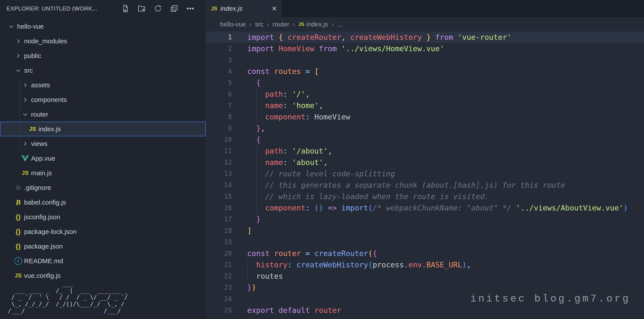  What do you see at coordinates (294, 310) in the screenshot?
I see `code-line-text: export default router` at bounding box center [294, 310].